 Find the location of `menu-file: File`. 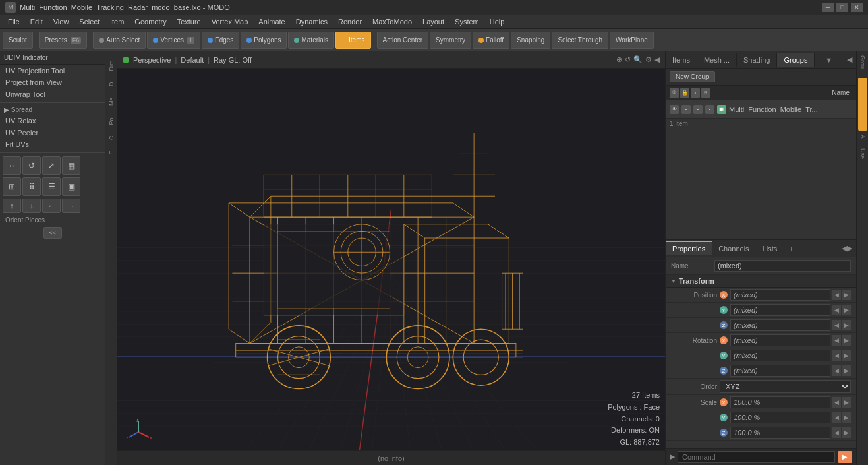

menu-file: File is located at coordinates (14, 22).